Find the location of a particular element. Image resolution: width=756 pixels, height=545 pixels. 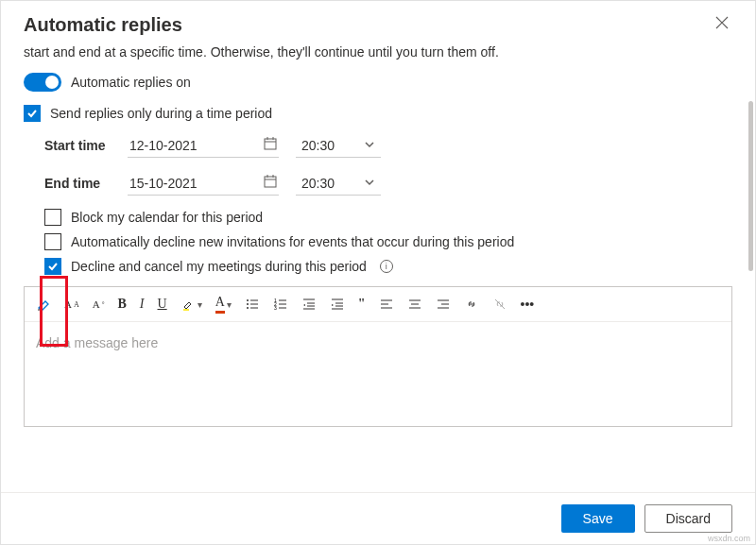

auto-decline-checkbox is located at coordinates (53, 242).